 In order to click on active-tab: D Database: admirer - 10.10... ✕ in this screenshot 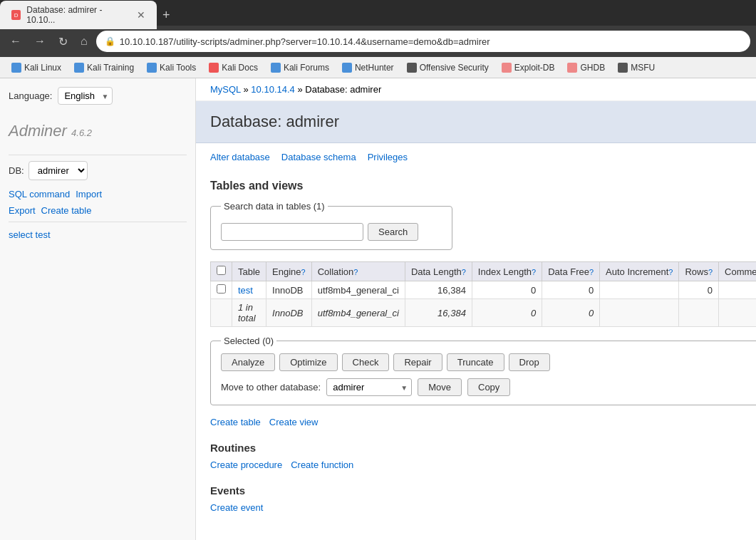, I will do `click(78, 15)`.